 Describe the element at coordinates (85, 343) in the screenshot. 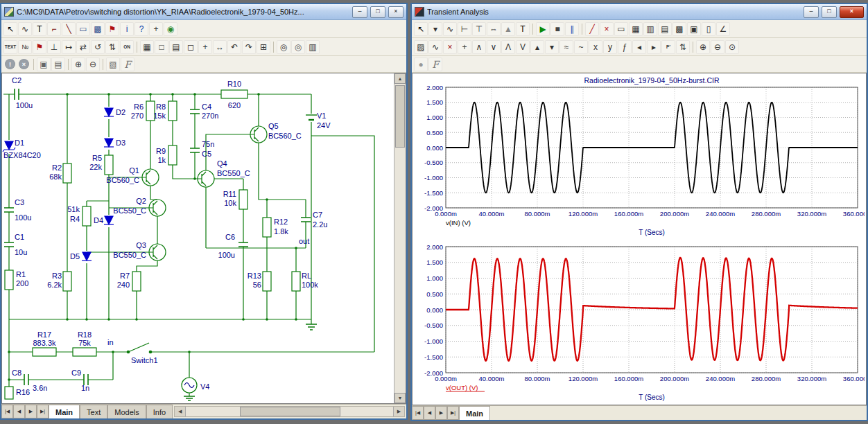

I see `component-label: 75k` at that location.